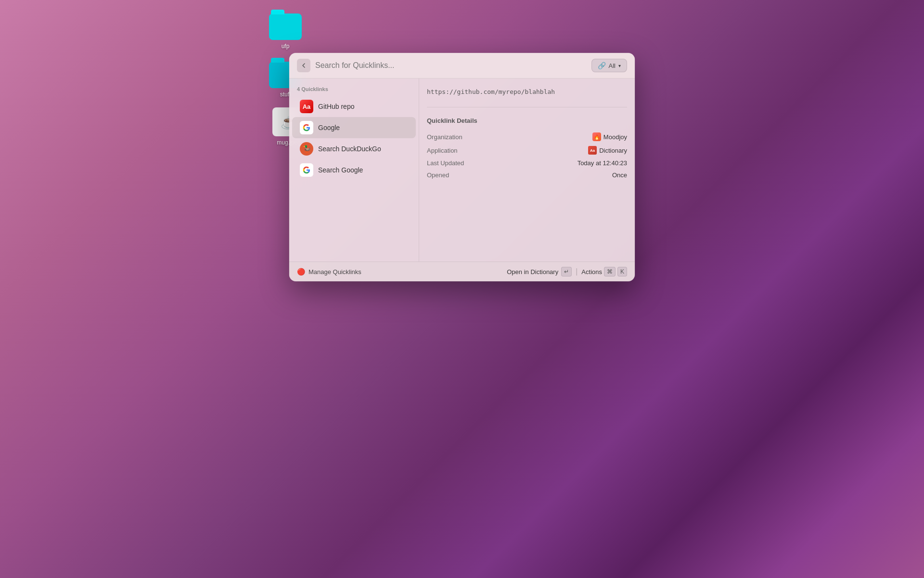 Image resolution: width=924 pixels, height=578 pixels. What do you see at coordinates (329, 128) in the screenshot?
I see `google-label: Google` at bounding box center [329, 128].